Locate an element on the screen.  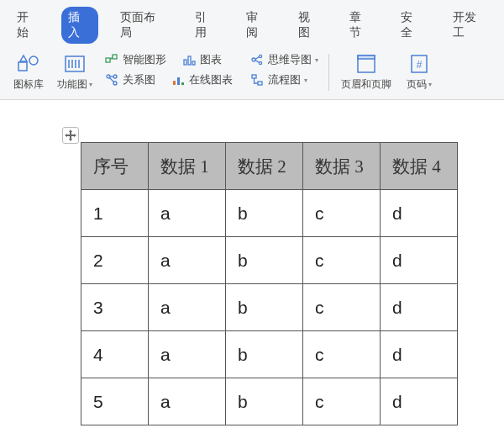
table-header: 数据 1 is located at coordinates (187, 166).